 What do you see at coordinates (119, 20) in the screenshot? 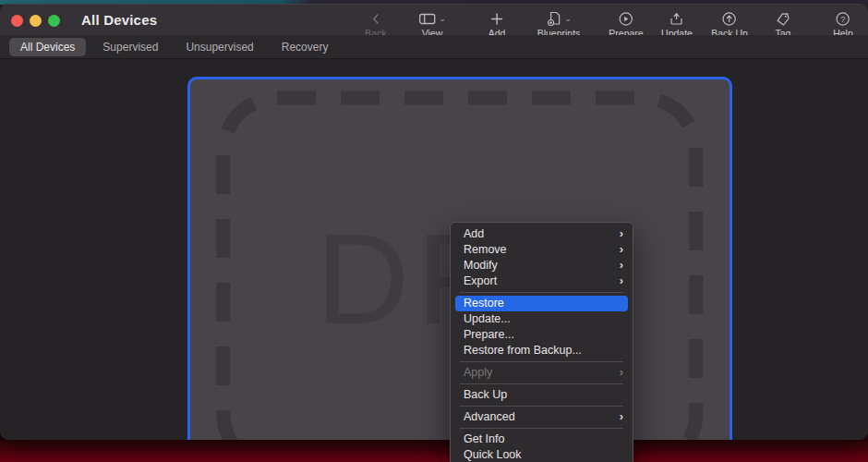
I see `window-title: All Devices` at bounding box center [119, 20].